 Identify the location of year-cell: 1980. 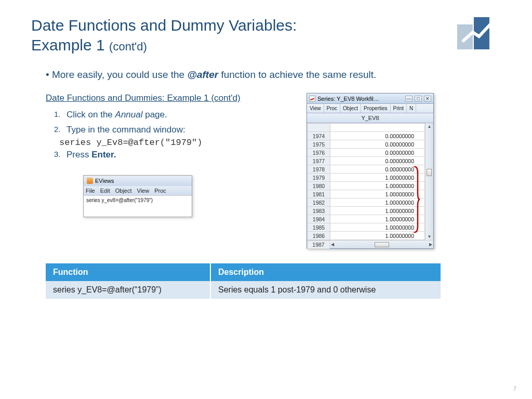
(319, 186).